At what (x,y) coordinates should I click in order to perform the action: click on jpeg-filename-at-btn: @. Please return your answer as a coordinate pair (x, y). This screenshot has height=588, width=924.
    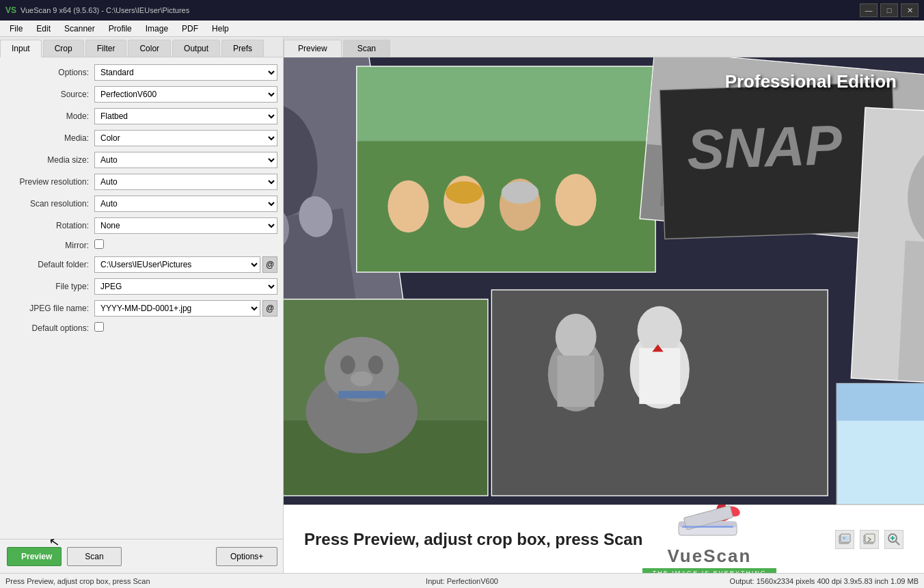
    Looking at the image, I should click on (270, 308).